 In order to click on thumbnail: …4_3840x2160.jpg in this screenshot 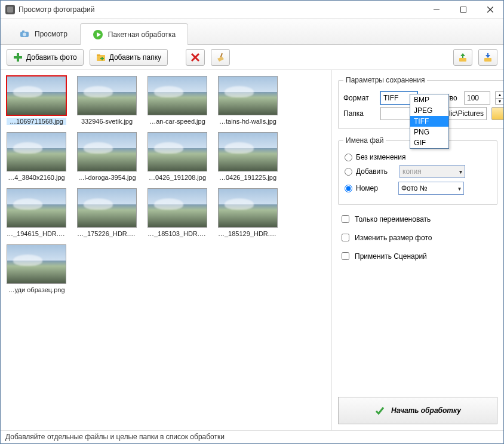, I will do `click(36, 157)`.